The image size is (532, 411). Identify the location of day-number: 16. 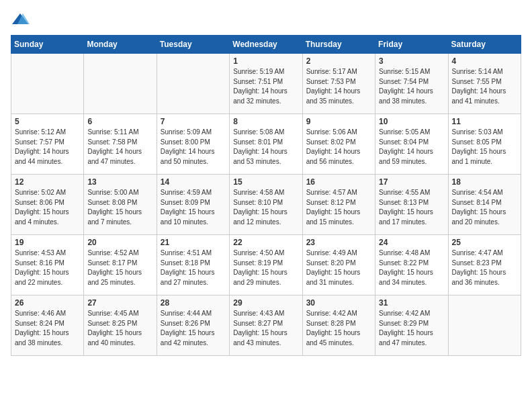
(339, 182).